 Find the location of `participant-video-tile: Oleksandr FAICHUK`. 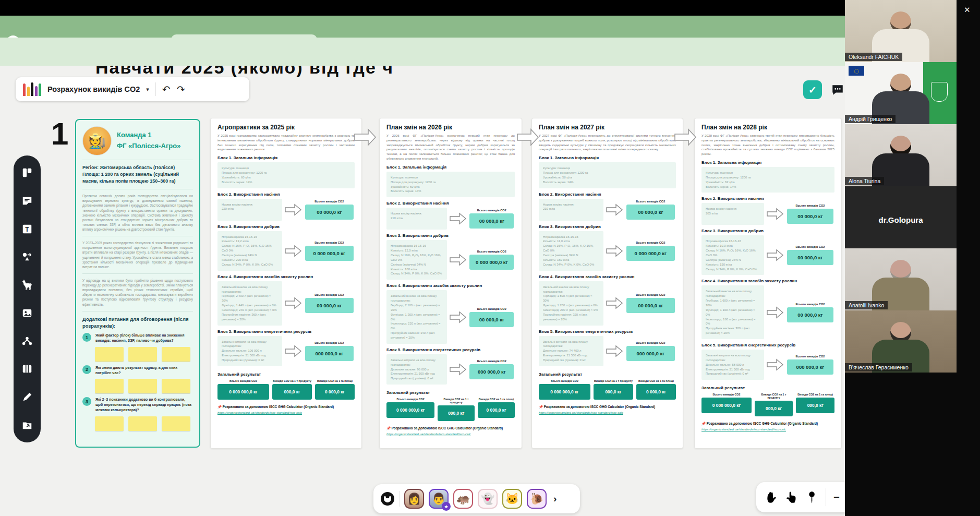

participant-video-tile: Oleksandr FAICHUK is located at coordinates (901, 31).